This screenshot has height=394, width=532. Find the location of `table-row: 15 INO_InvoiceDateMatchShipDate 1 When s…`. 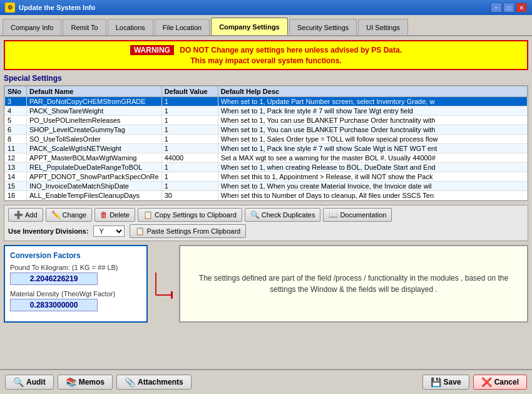

table-row: 15 INO_InvoiceDateMatchShipDate 1 When s… is located at coordinates (267, 187).